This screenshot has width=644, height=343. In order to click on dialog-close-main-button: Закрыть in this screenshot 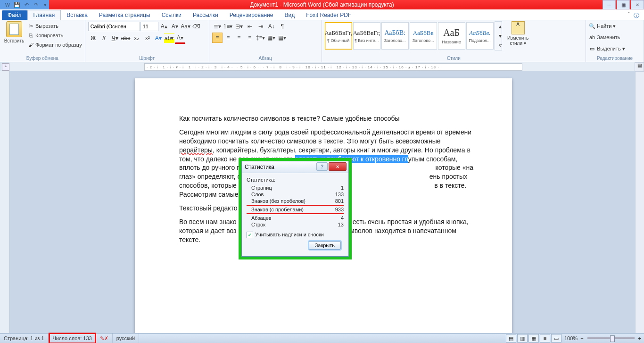, I will do `click(325, 245)`.